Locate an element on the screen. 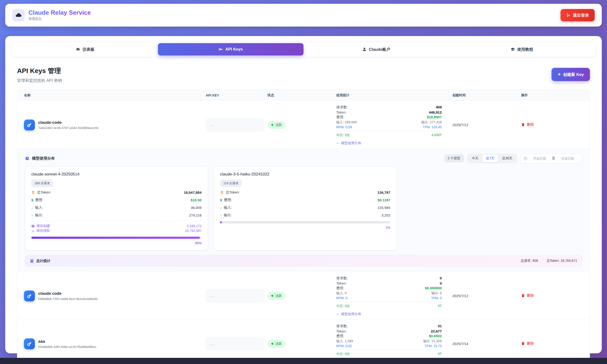 The height and width of the screenshot is (364, 607). cache-read-line: 缓存读取: 15,792,587 is located at coordinates (116, 231).